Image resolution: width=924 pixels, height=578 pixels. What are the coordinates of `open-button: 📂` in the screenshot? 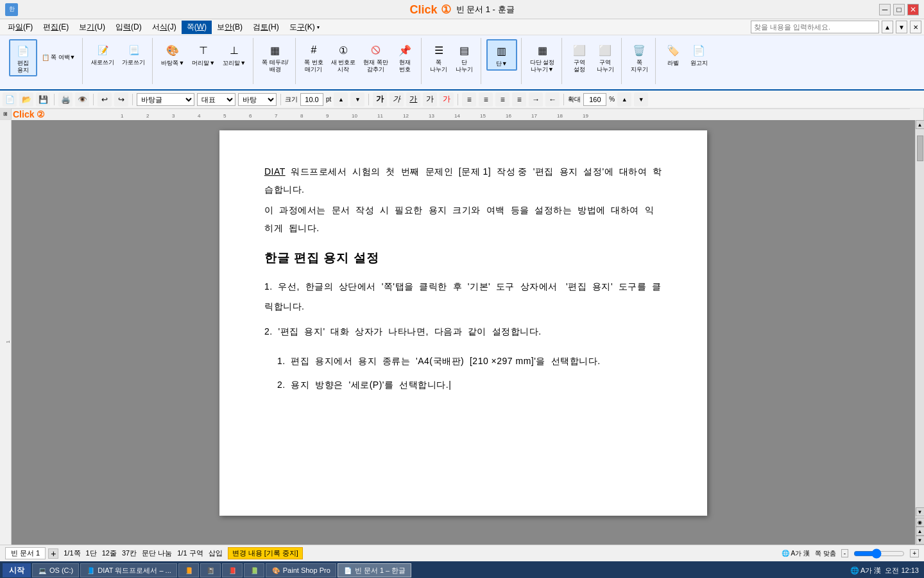 It's located at (26, 100).